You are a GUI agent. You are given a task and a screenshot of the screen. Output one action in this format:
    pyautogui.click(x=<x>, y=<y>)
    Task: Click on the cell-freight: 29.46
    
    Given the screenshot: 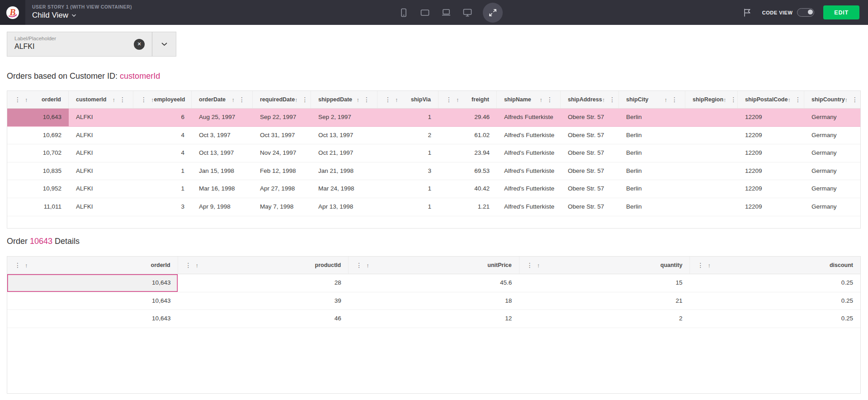 What is the action you would take?
    pyautogui.click(x=467, y=118)
    